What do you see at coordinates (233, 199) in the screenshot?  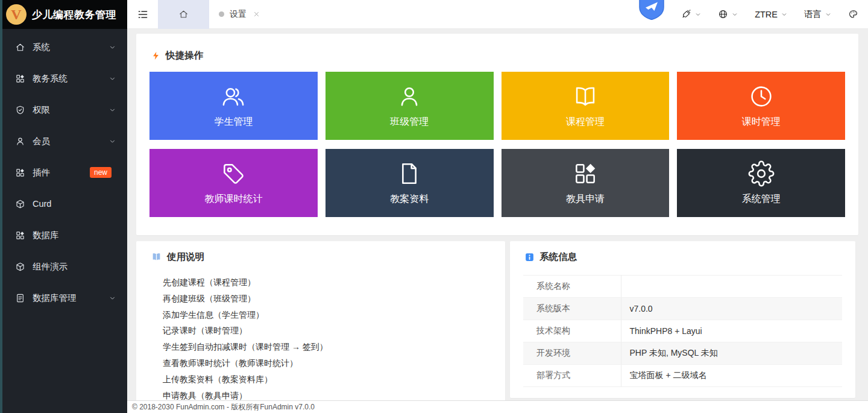 I see `tile-label: 教师课时统计` at bounding box center [233, 199].